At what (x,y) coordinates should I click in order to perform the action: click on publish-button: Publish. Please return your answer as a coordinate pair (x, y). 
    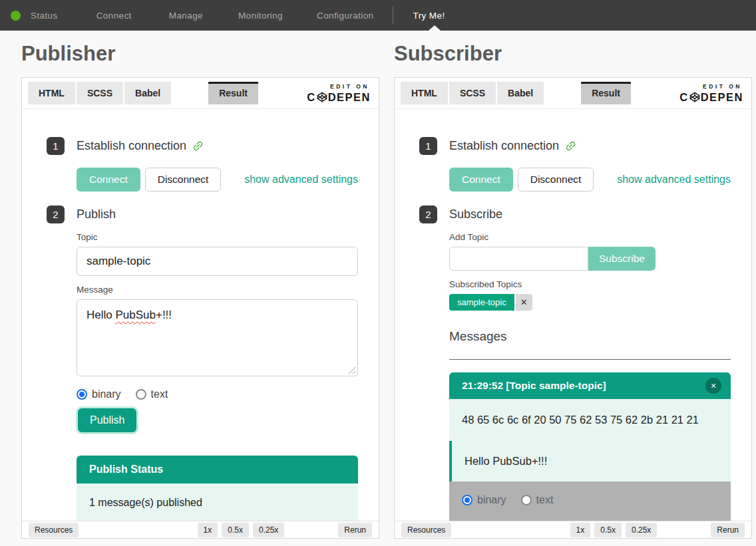
    Looking at the image, I should click on (107, 420).